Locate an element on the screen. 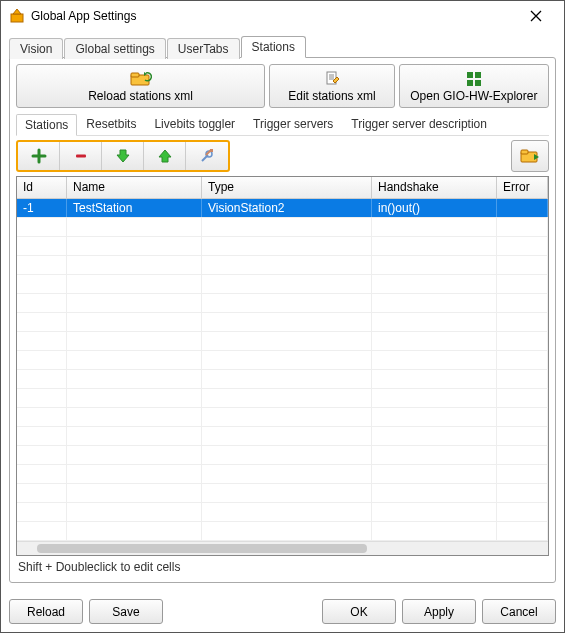 This screenshot has width=565, height=633. save-button: Save is located at coordinates (126, 612).